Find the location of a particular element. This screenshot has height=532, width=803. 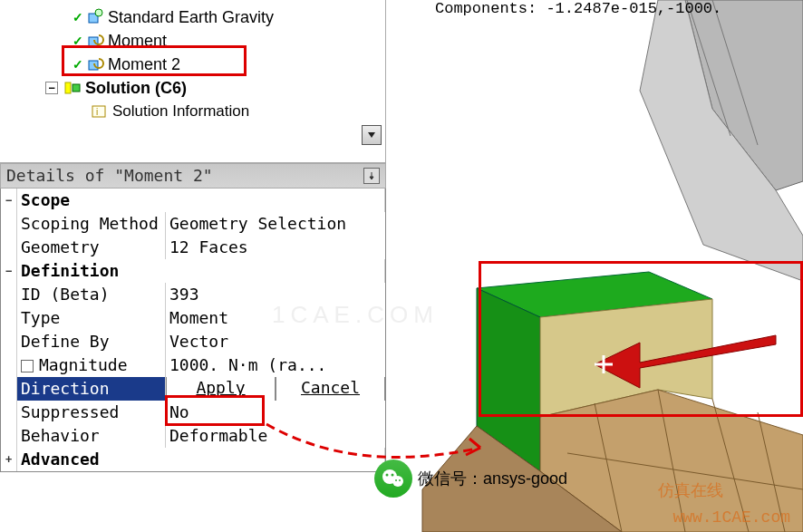

tree-label: Solution Information is located at coordinates (181, 111).